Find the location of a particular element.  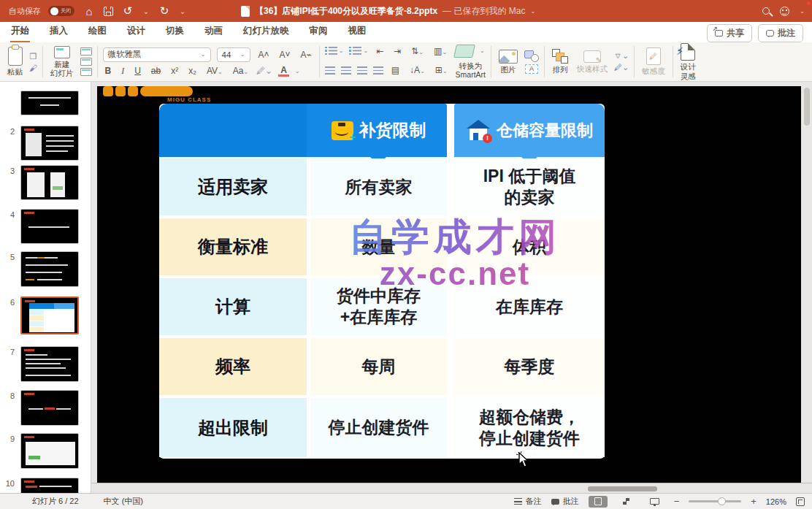

decrease-indent-icon: ⇤ is located at coordinates (380, 51).